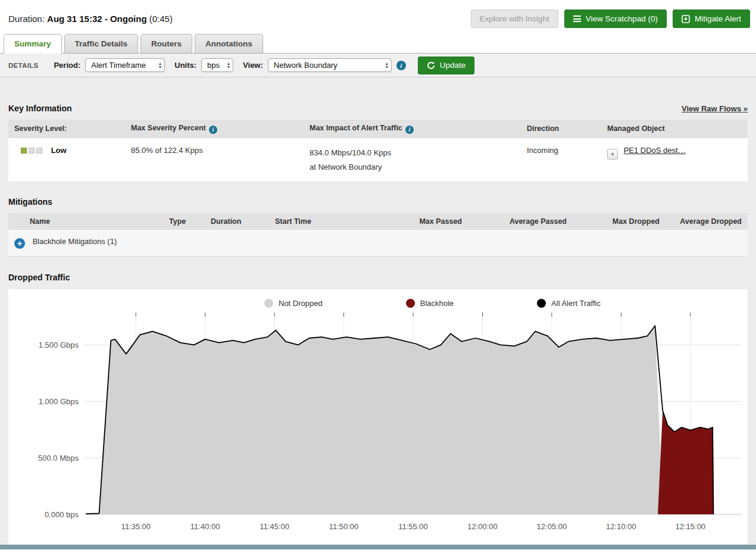 This screenshot has height=556, width=756. What do you see at coordinates (90, 19) in the screenshot?
I see `alert-duration: Duration: Aug 31 15:32 - Ongoing (0:45)` at bounding box center [90, 19].